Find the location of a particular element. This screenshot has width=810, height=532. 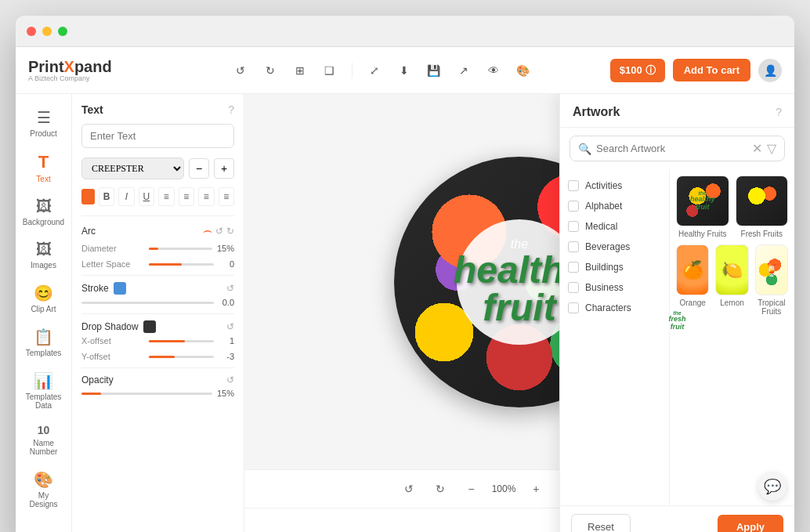

add-to-cart-button: Add To cart is located at coordinates (711, 71).